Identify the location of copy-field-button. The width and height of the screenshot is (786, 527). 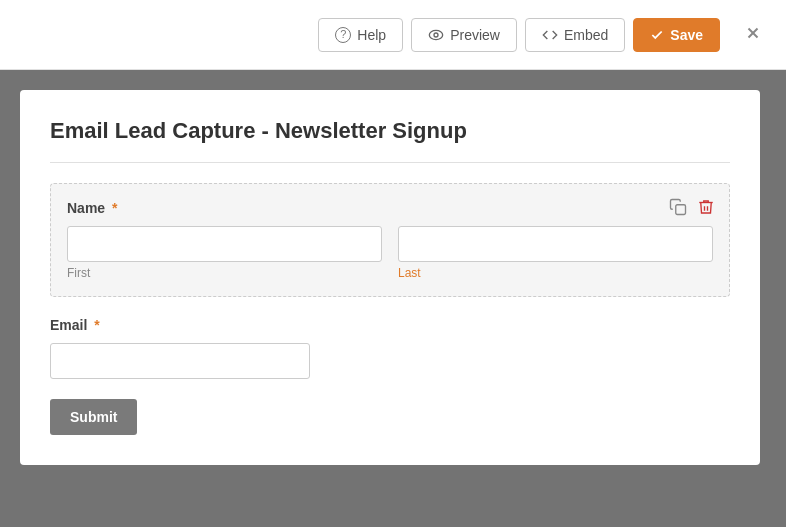
(678, 209).